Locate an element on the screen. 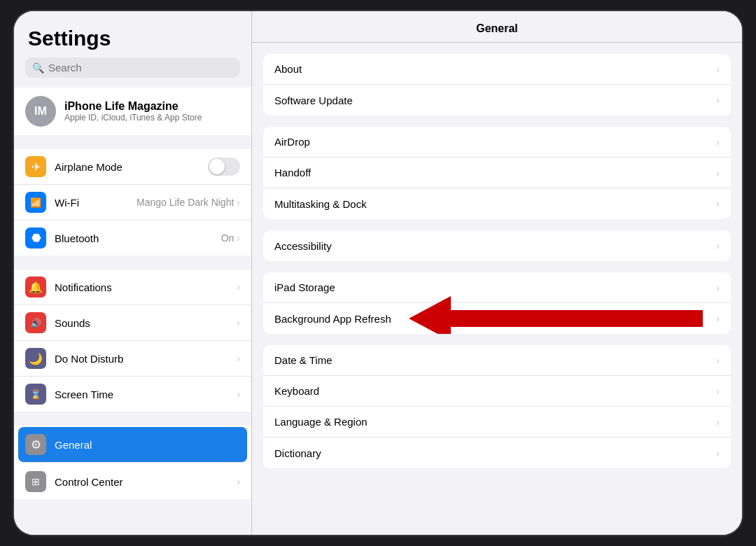 This screenshot has width=756, height=546. airdrop-row: AirDrop › is located at coordinates (497, 142).